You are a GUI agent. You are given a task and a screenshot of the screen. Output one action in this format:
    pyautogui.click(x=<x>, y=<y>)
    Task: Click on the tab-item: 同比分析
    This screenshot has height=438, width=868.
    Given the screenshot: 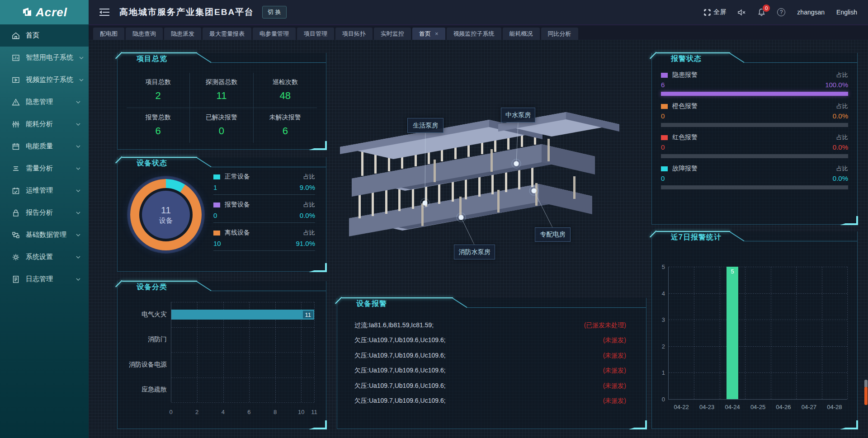 What is the action you would take?
    pyautogui.click(x=560, y=33)
    